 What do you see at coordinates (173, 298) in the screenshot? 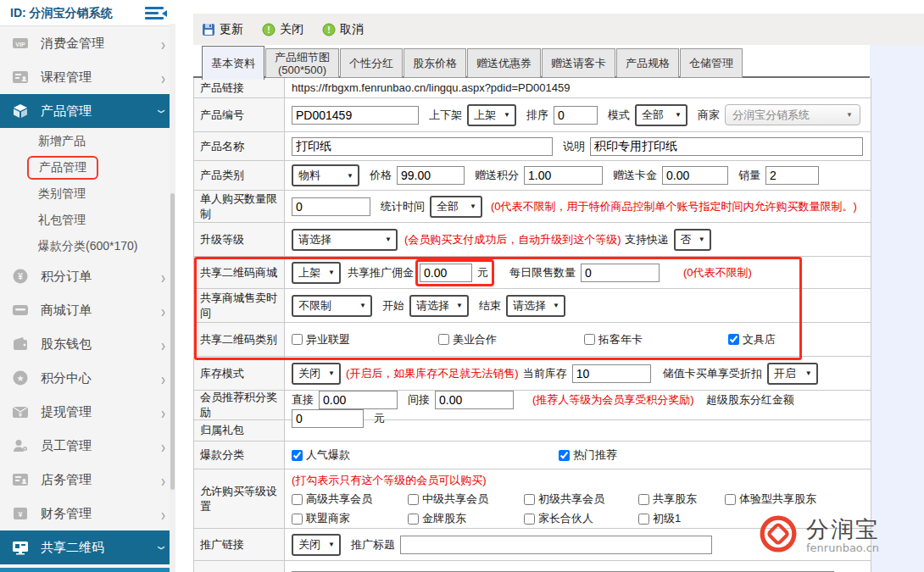
I see `sidebar-scrollbar` at bounding box center [173, 298].